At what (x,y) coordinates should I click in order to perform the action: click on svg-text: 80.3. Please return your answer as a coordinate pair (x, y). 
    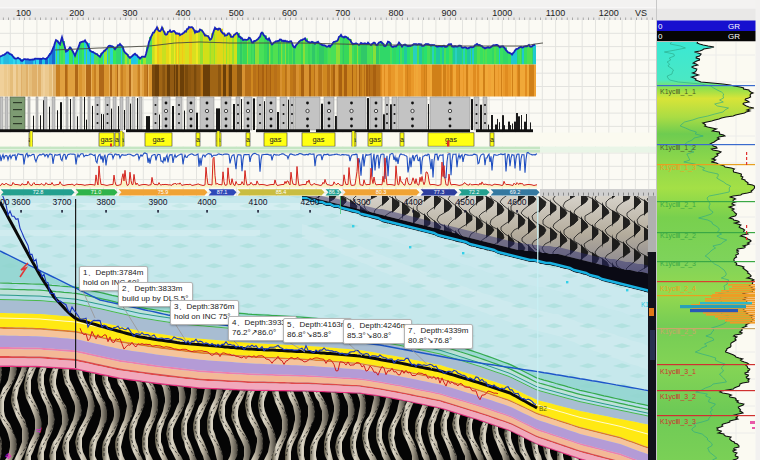
    Looking at the image, I should click on (382, 192).